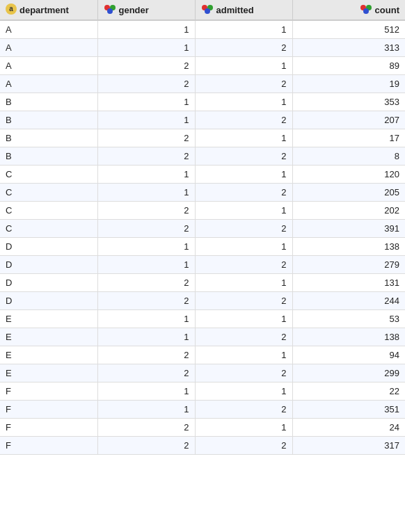  Describe the element at coordinates (202, 193) in the screenshot. I see `table-row: C12205` at that location.